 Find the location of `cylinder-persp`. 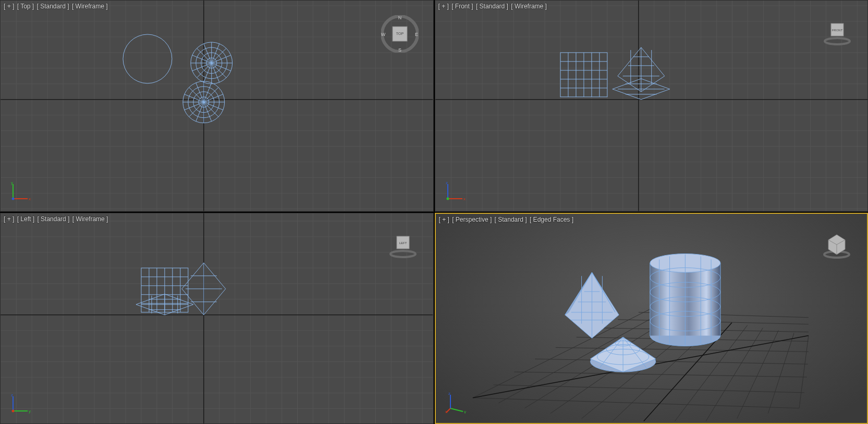

cylinder-persp is located at coordinates (685, 299).